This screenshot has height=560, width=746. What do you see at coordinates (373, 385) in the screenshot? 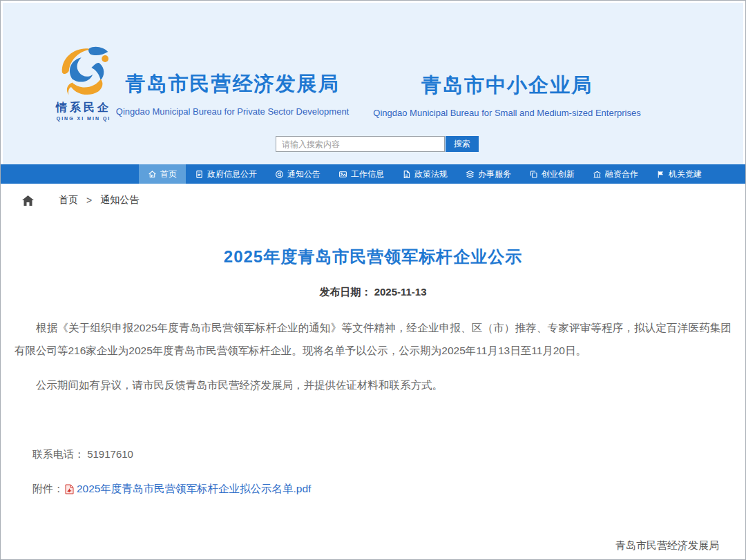
I see `article-paragraph-2: 公示期间如有异议，请市民反馈青岛市民营经济发展局，并提供佐证材料和联系方式。` at bounding box center [373, 385].